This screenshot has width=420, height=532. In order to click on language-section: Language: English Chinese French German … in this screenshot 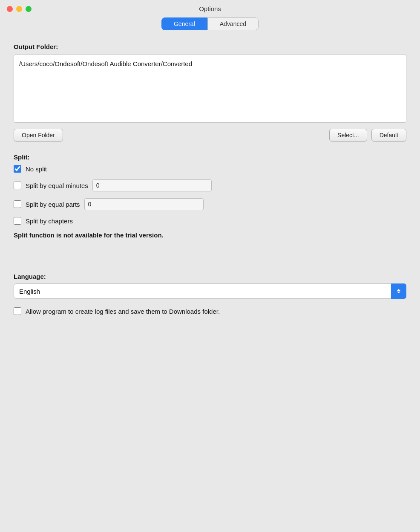, I will do `click(210, 286)`.